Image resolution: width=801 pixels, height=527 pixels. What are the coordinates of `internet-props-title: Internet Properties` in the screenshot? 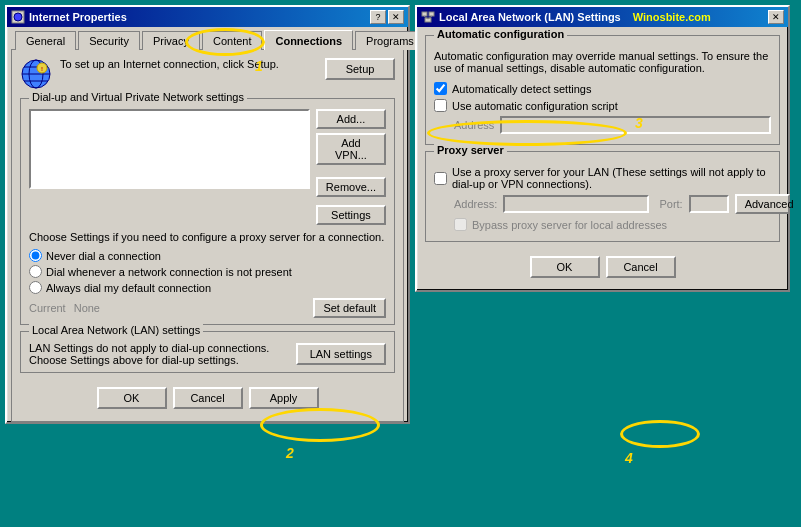 It's located at (78, 17).